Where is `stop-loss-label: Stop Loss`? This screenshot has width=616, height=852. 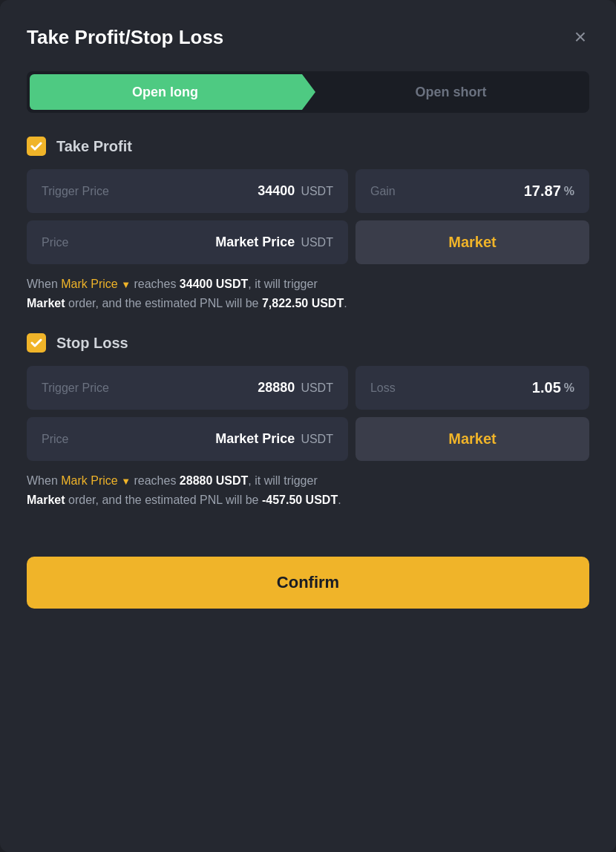 stop-loss-label: Stop Loss is located at coordinates (92, 343).